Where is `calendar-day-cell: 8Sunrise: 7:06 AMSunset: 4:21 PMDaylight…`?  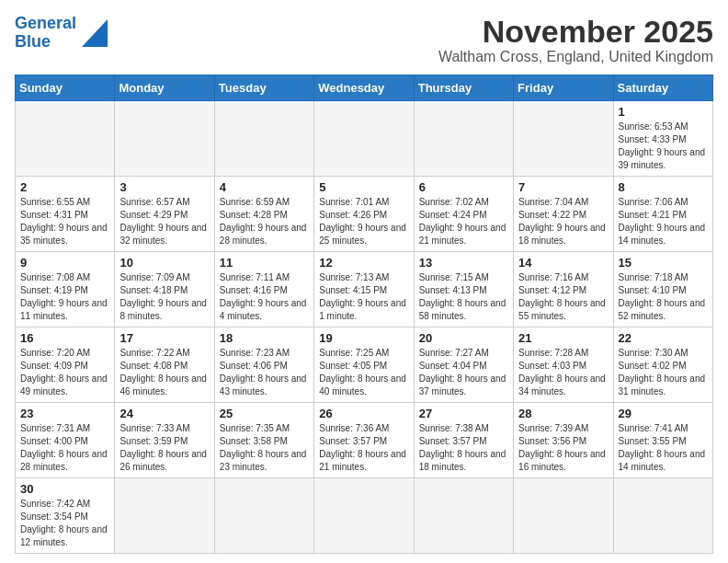
calendar-day-cell: 8Sunrise: 7:06 AMSunset: 4:21 PMDaylight… is located at coordinates (663, 214).